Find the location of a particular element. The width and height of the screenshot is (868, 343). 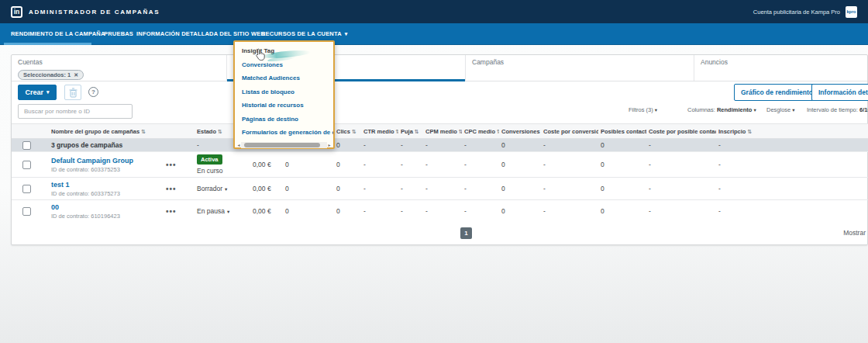

summary-label: 3 grupos de campañas is located at coordinates (102, 146).